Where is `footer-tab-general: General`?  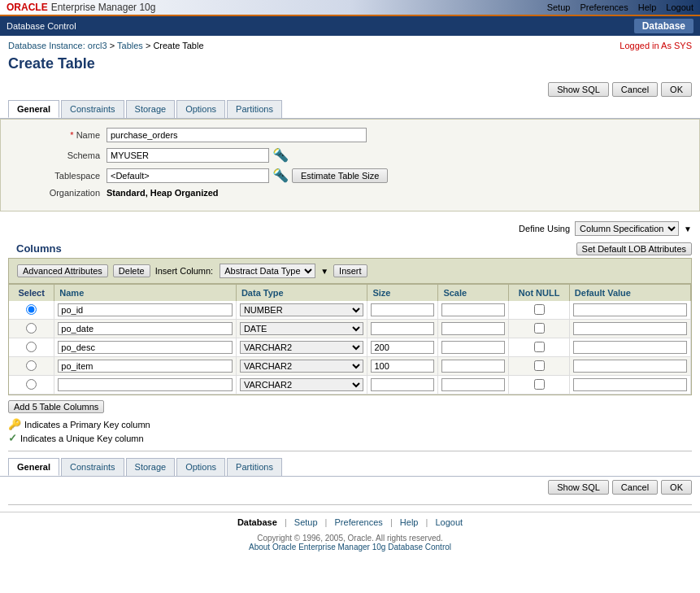
footer-tab-general: General is located at coordinates (34, 467).